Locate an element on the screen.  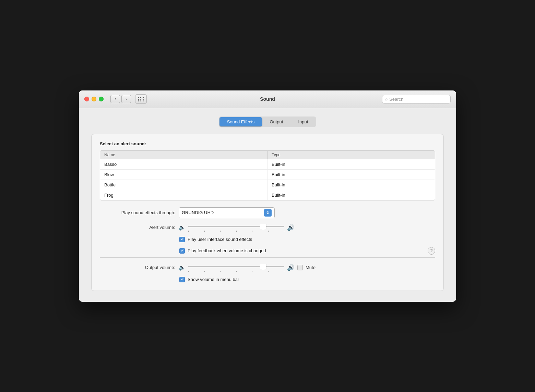
dropdown-arrow-icon is located at coordinates (268, 213).